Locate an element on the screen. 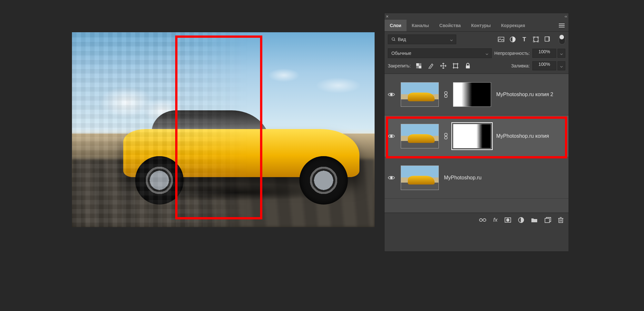 This screenshot has width=644, height=311. panel-menu-icon is located at coordinates (562, 25).